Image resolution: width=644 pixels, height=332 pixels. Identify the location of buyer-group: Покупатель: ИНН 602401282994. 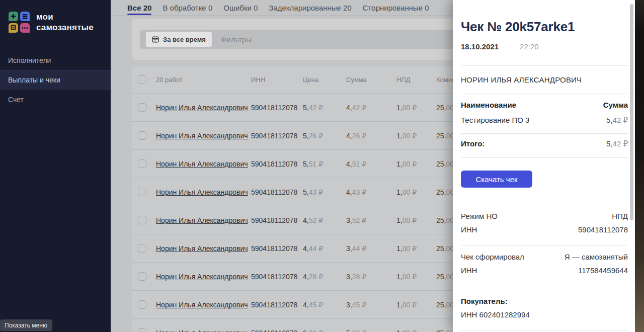
(544, 308).